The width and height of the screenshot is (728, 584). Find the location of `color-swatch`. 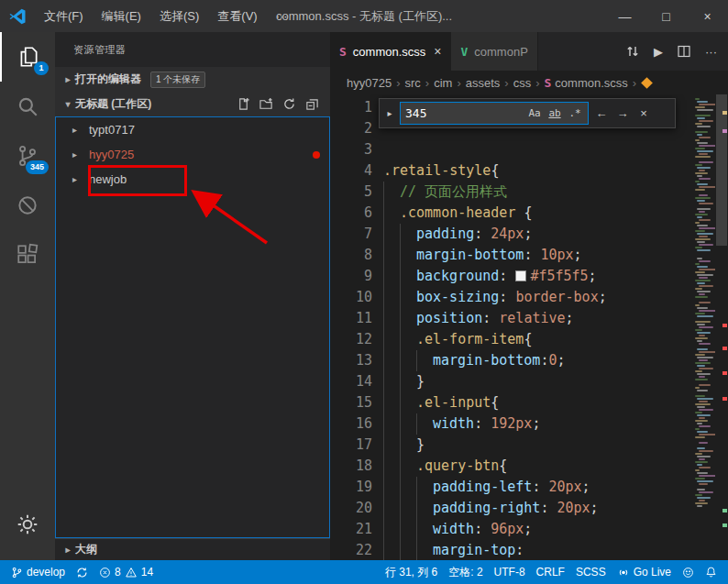

color-swatch is located at coordinates (521, 276).